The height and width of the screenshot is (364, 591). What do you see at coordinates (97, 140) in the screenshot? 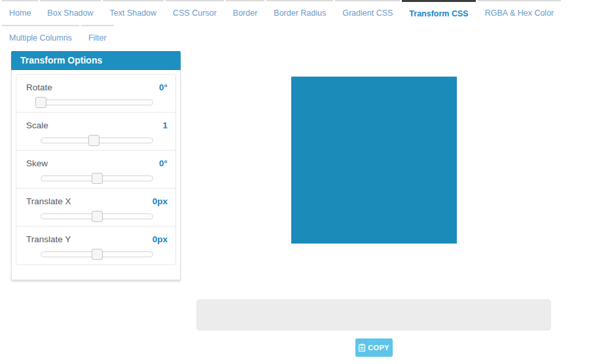
I see `scale-slider` at bounding box center [97, 140].